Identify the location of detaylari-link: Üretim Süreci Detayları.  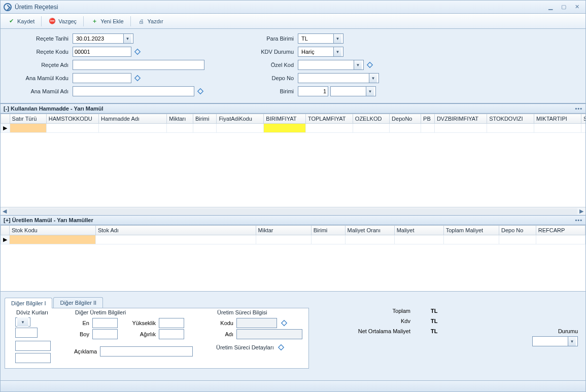
(245, 347).